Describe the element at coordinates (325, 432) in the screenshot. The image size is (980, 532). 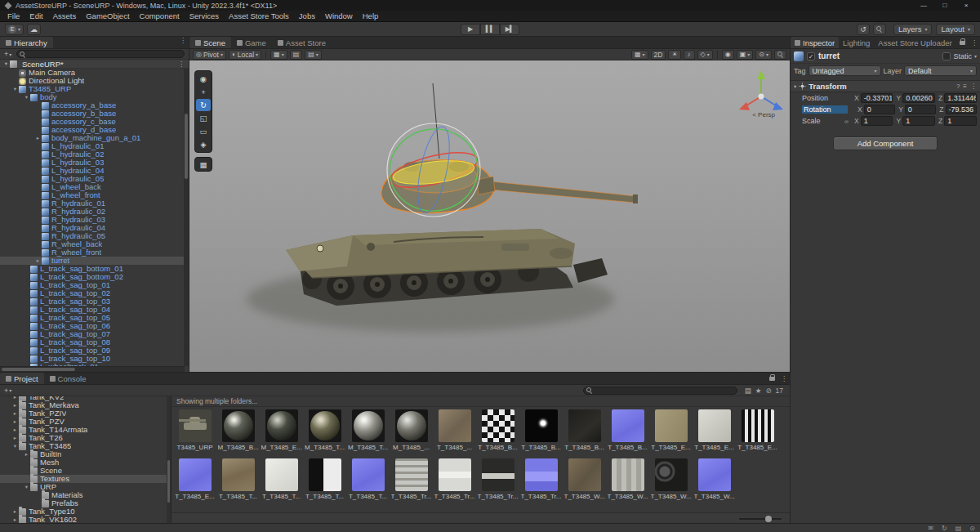
I see `asset-item: M_T3485_T...` at that location.